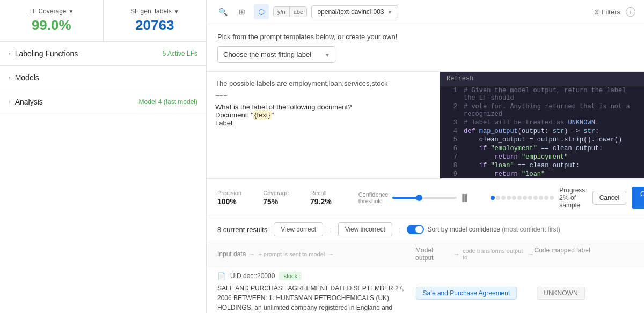  Describe the element at coordinates (542, 132) in the screenshot. I see `code-lines: 1 # Given the model output, return the l…` at that location.